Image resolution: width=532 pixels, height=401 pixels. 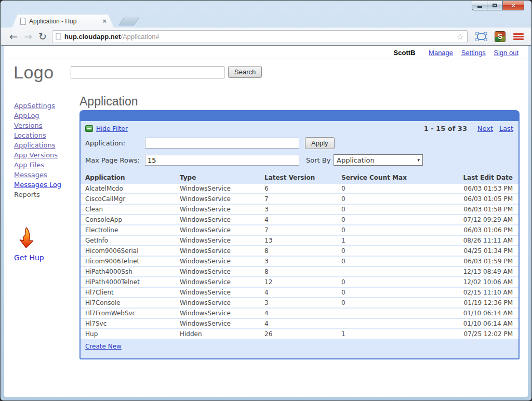 What do you see at coordinates (45, 175) in the screenshot?
I see `sidebar-item-messages: Messages` at bounding box center [45, 175].